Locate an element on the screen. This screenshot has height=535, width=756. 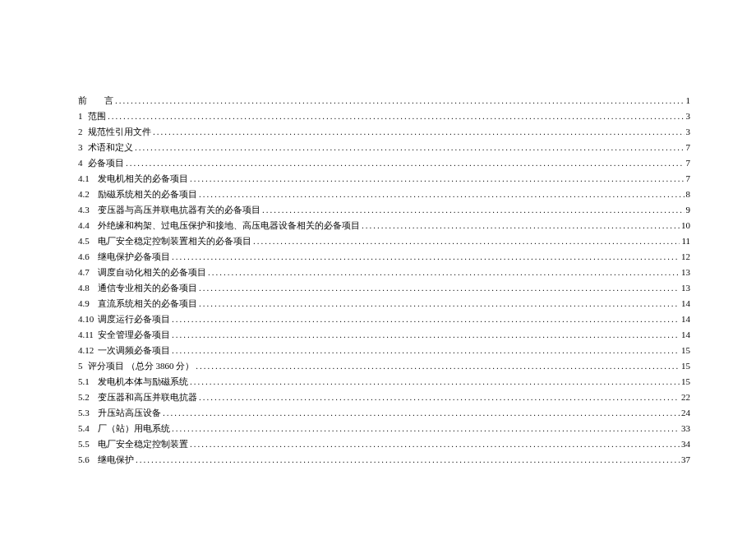
toc-entry-label: 励磁系统相关的必备项目 is located at coordinates (148, 194).